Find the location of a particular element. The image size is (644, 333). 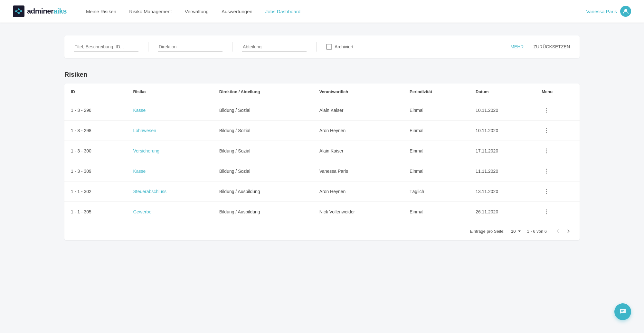

table-row: 1 - 3 - 296 Kasse Bildung / Sozial Alain… is located at coordinates (322, 110).